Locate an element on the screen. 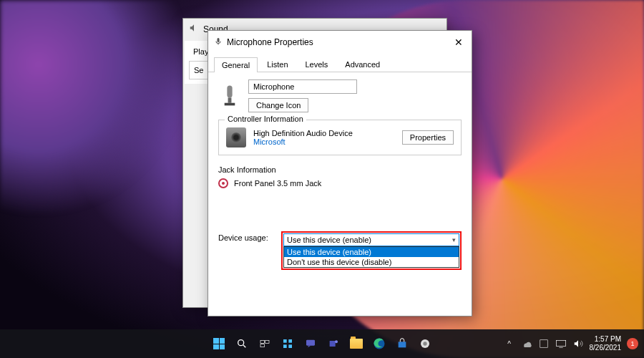 This screenshot has width=644, height=358. option-enable: Use this device (enable) is located at coordinates (371, 252).